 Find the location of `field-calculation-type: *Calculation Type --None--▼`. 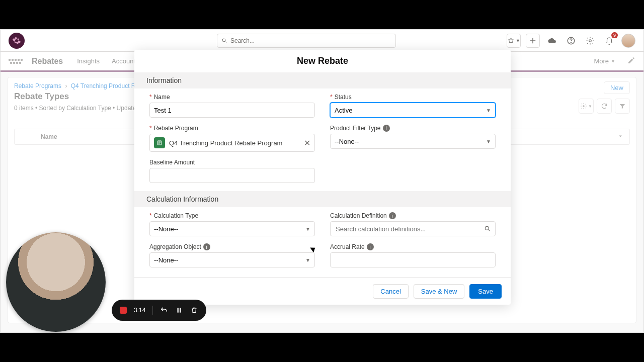

field-calculation-type: *Calculation Type --None--▼ is located at coordinates (232, 224).